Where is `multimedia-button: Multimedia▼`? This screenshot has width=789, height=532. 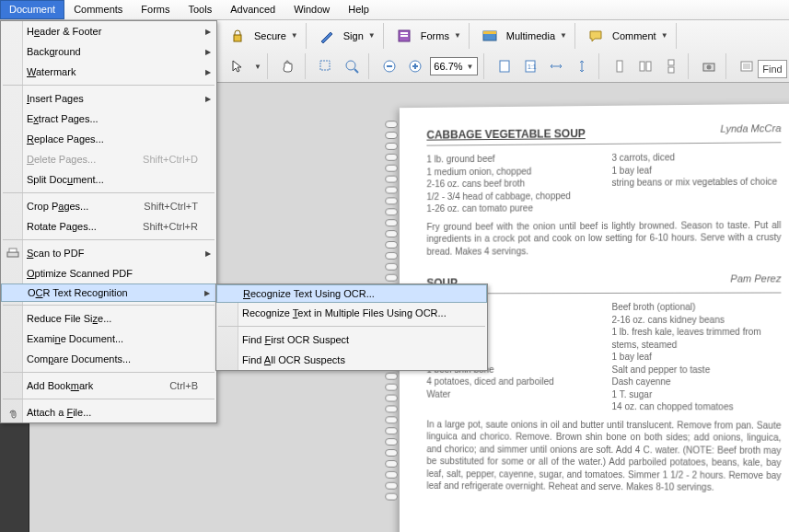
multimedia-button: Multimedia▼ is located at coordinates (537, 36).